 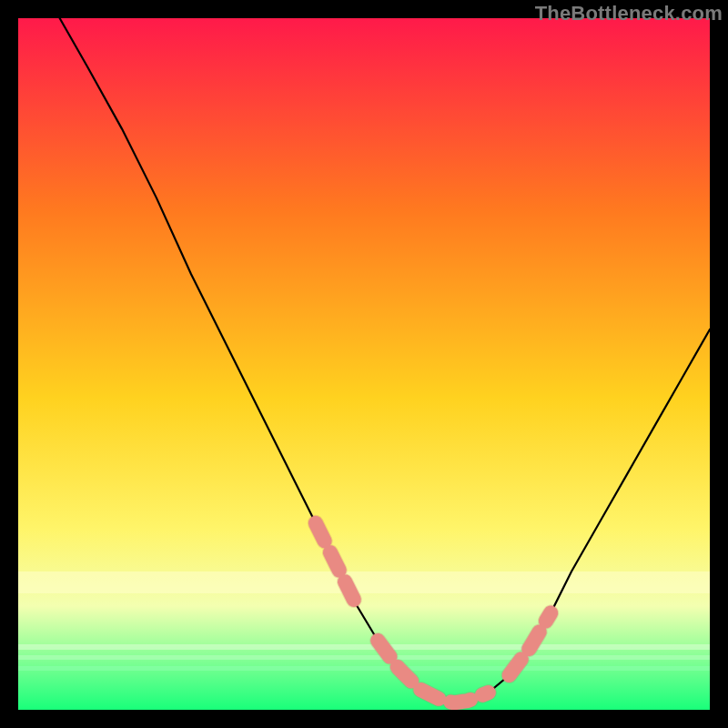 What do you see at coordinates (629, 14) in the screenshot?
I see `watermark-text: TheBottleneck.com` at bounding box center [629, 14].